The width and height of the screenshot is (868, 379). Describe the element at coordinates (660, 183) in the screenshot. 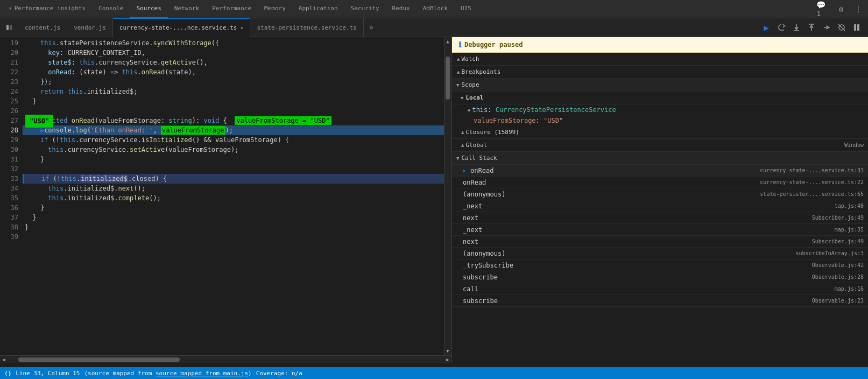

I see `call-stack-frame-1: onRead currency-state-....service.ts:22` at that location.